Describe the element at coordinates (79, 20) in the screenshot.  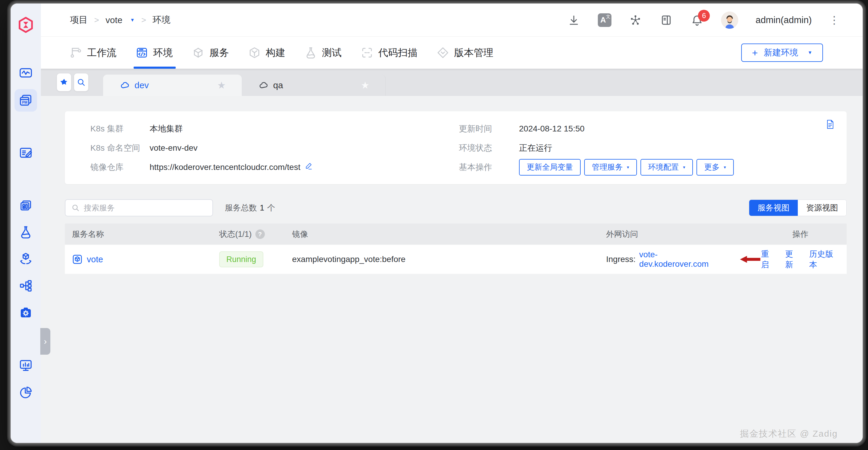
I see `breadcrumb-projects: 项目` at that location.